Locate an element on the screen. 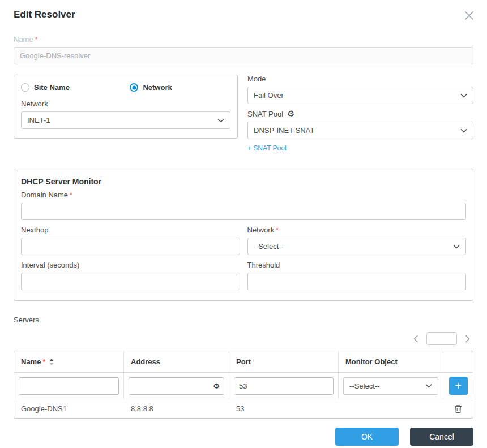  dialog-title: Edit Resolver is located at coordinates (44, 15).